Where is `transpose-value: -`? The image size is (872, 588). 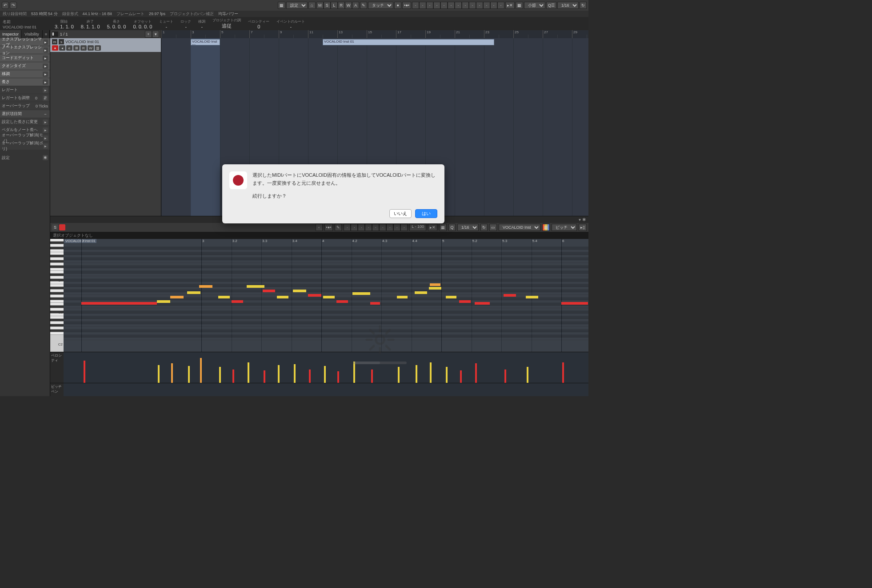
transpose-value: - is located at coordinates (202, 27).